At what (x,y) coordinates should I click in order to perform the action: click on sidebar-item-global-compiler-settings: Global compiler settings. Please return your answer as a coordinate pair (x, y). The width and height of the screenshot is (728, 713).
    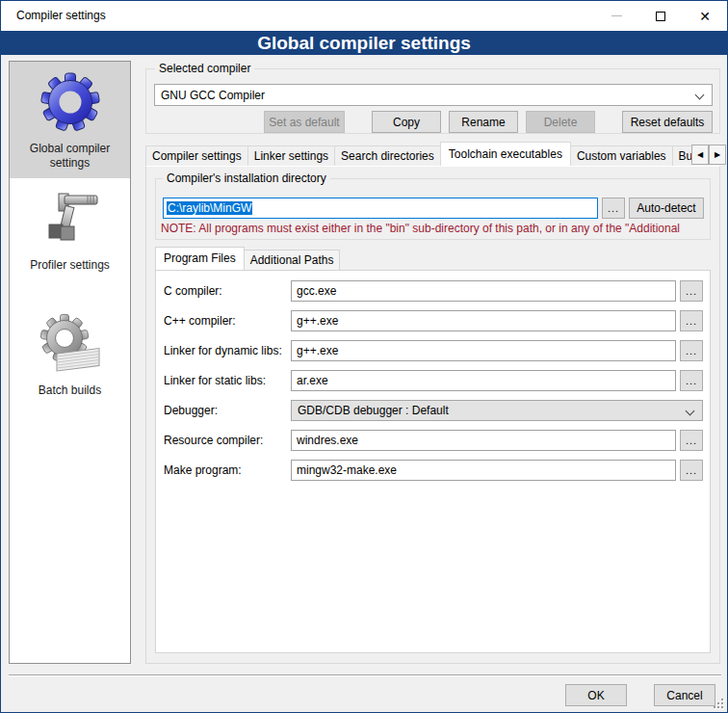
    Looking at the image, I should click on (69, 119).